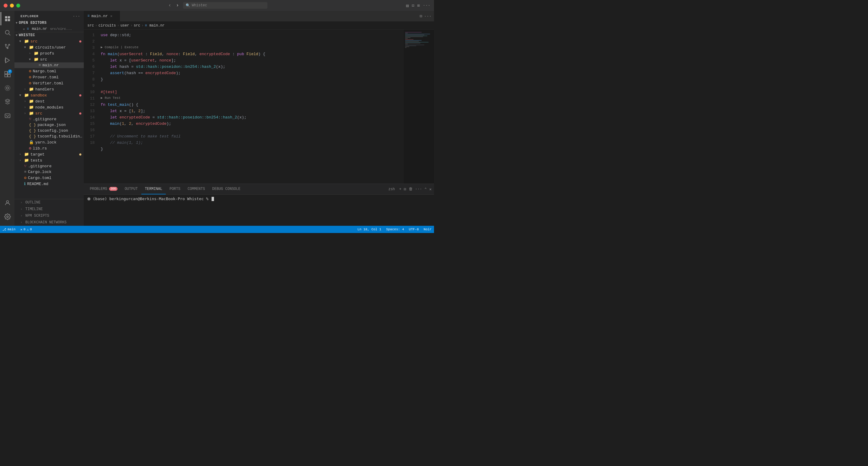 The image size is (868, 466). I want to click on close-button, so click(5, 5).